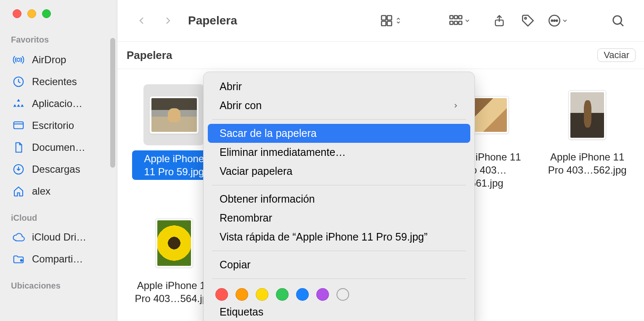  I want to click on share-icon, so click(499, 21).